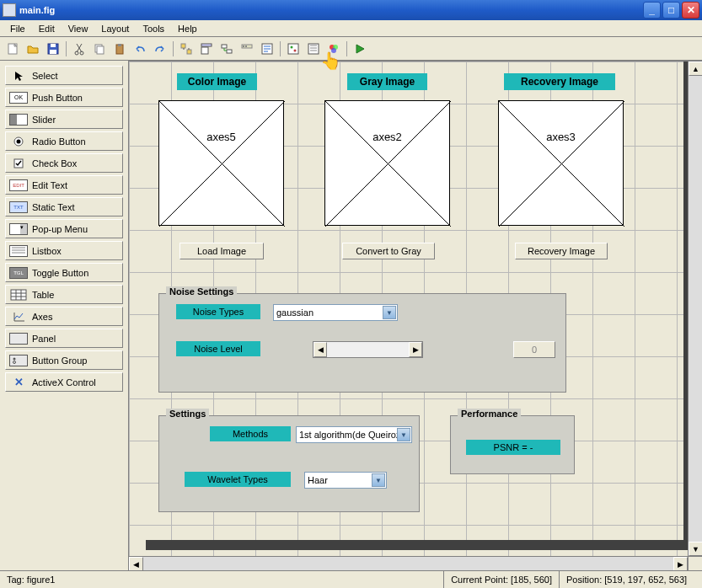 This screenshot has width=702, height=588. What do you see at coordinates (13, 49) in the screenshot?
I see `new-icon` at bounding box center [13, 49].